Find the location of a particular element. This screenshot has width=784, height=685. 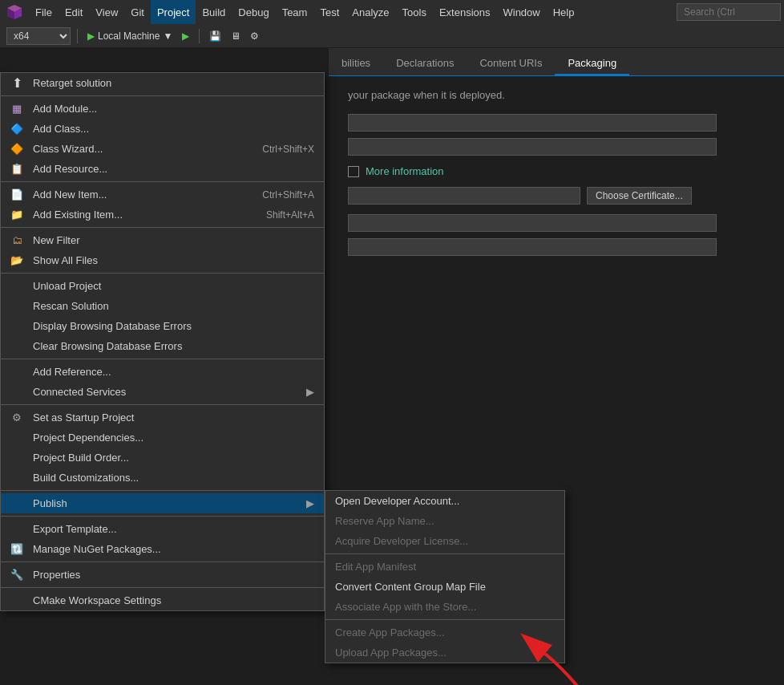

menu-cmake-workspace: CMake Workspace Settings is located at coordinates (162, 600).